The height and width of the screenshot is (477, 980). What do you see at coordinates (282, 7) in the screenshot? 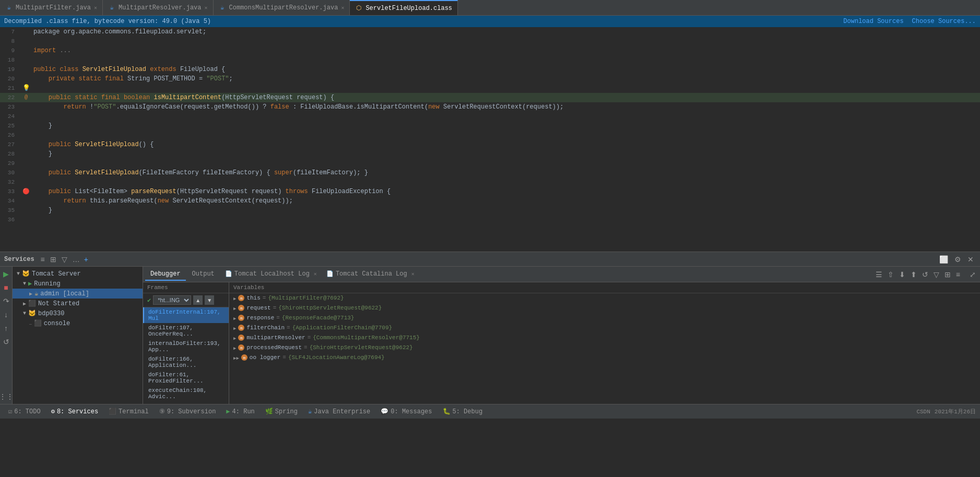
I see `tab-commons-multipart: ☕ CommonsMultipartResolver.java ✕` at bounding box center [282, 7].